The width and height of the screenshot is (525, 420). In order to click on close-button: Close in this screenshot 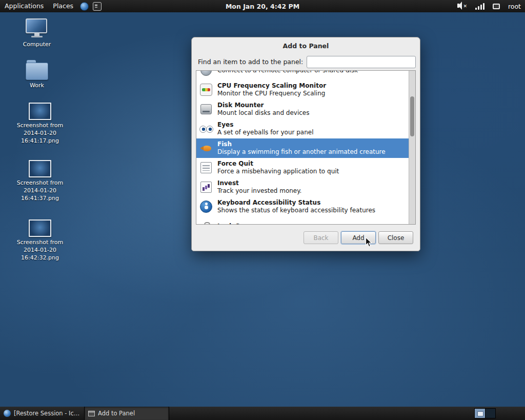, I will do `click(396, 238)`.